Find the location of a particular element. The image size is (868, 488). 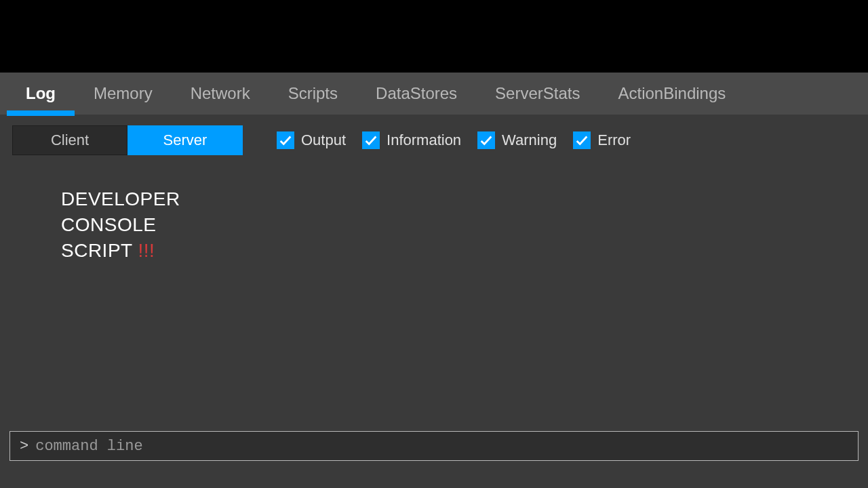

filter-label: Error is located at coordinates (614, 140).